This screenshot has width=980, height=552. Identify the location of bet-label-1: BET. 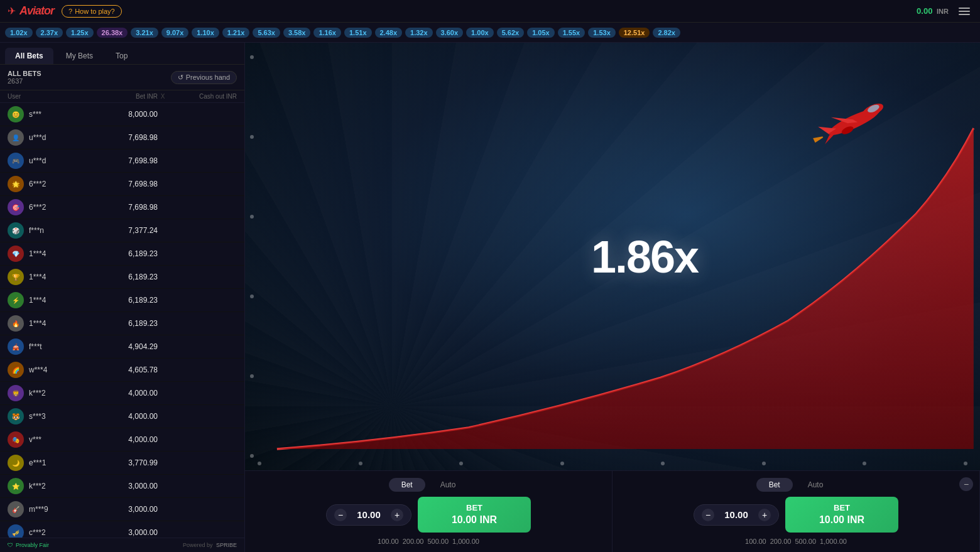
(474, 509).